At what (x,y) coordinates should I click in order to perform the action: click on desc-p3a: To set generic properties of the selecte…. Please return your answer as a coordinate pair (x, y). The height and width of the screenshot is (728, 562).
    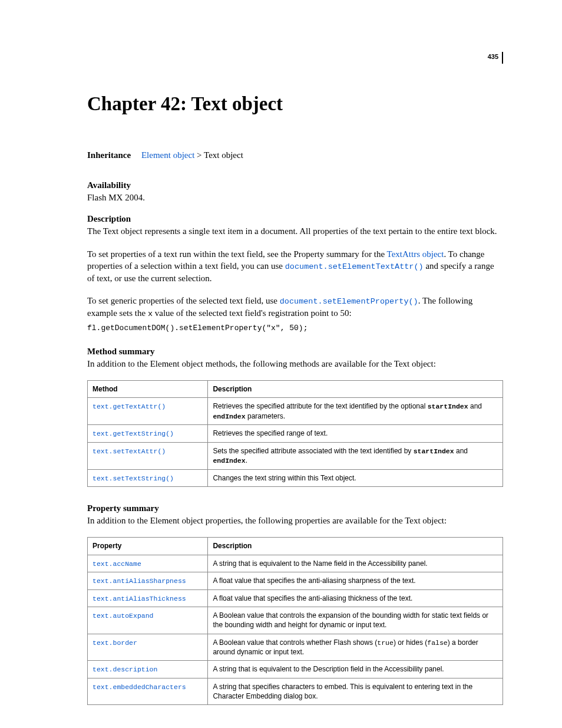
    Looking at the image, I should click on (184, 301).